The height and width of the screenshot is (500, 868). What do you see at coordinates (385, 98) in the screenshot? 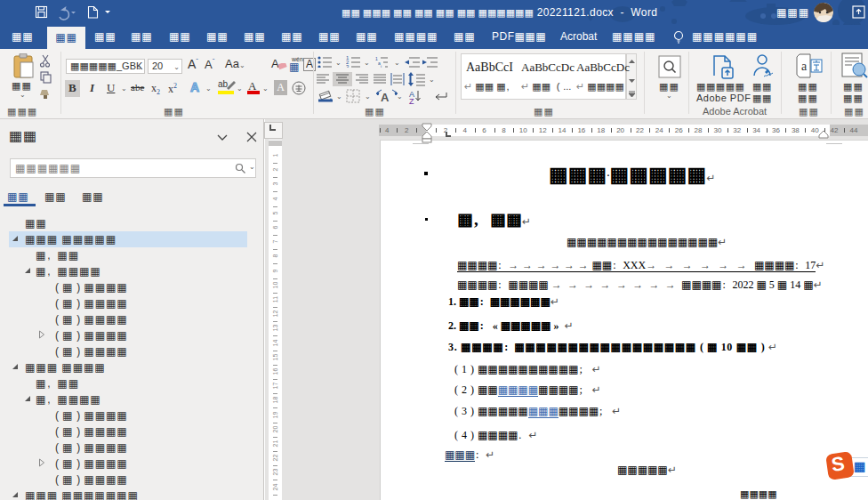
I see `svg-text: A` at bounding box center [385, 98].